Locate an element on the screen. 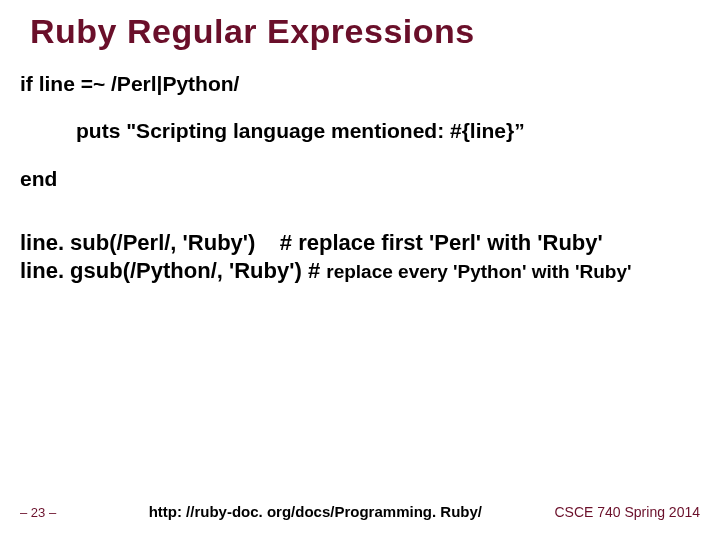 The height and width of the screenshot is (540, 720). substitution-block: line. sub(/Perl/, 'Ruby') # replace firs… is located at coordinates (360, 256).